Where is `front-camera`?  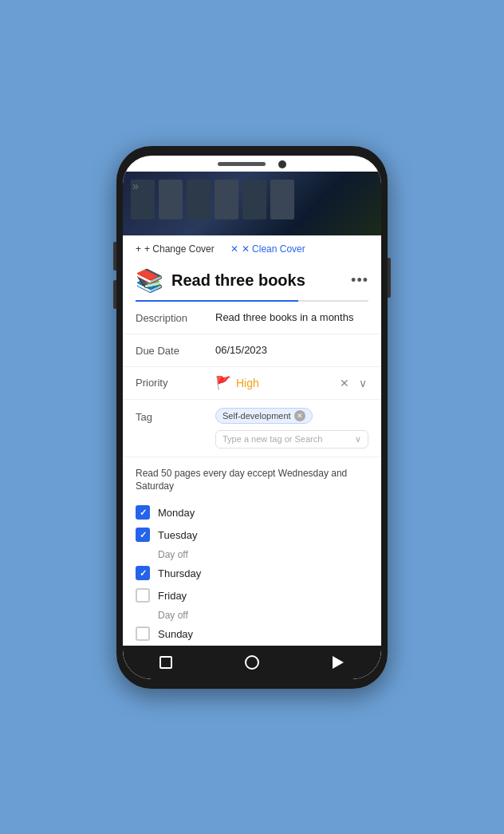
front-camera is located at coordinates (282, 164).